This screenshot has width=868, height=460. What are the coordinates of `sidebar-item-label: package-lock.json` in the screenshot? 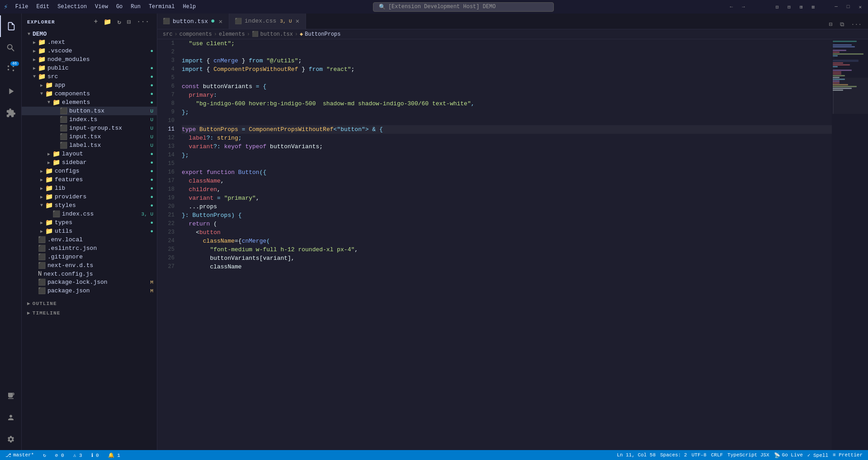 It's located at (99, 282).